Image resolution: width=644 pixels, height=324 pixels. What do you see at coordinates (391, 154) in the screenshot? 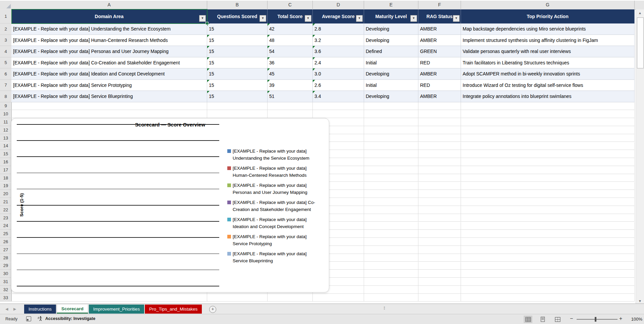
I see `cell-E15` at bounding box center [391, 154].